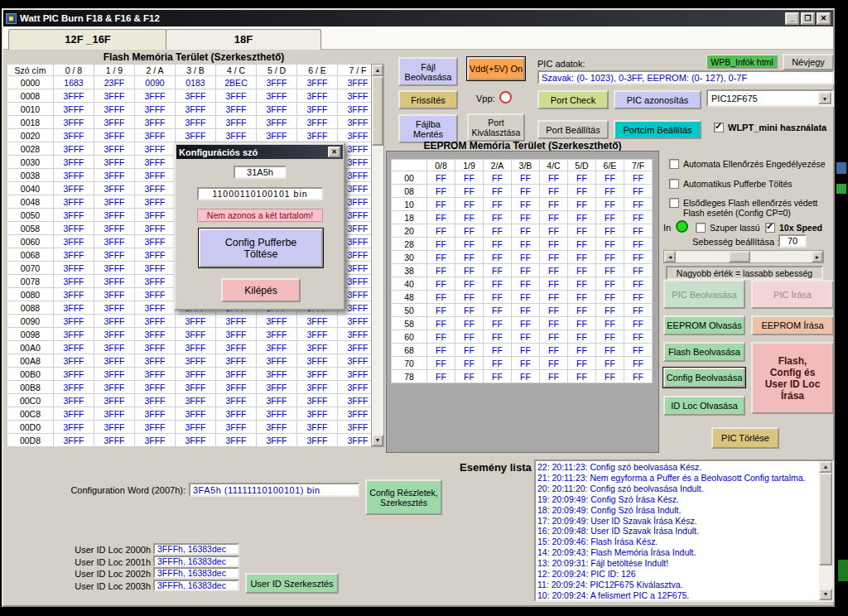 Image resolution: width=848 pixels, height=616 pixels. What do you see at coordinates (196, 561) in the screenshot?
I see `user-id-field-2001: 3FFFh, 16383dec` at bounding box center [196, 561].